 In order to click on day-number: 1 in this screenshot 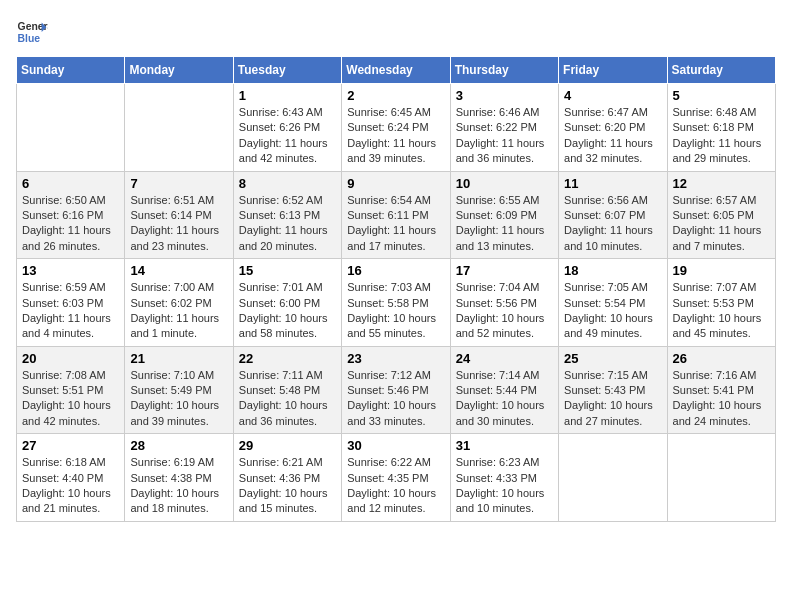, I will do `click(288, 96)`.